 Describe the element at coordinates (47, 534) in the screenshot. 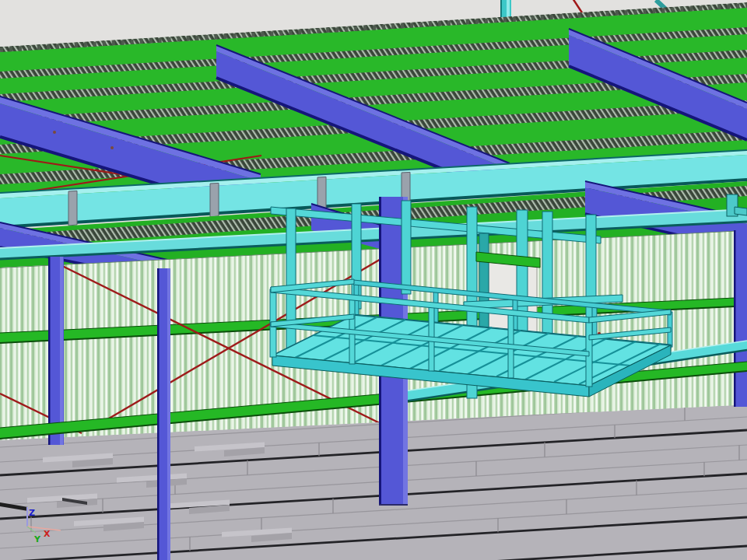

I see `x-axis-label: X` at that location.